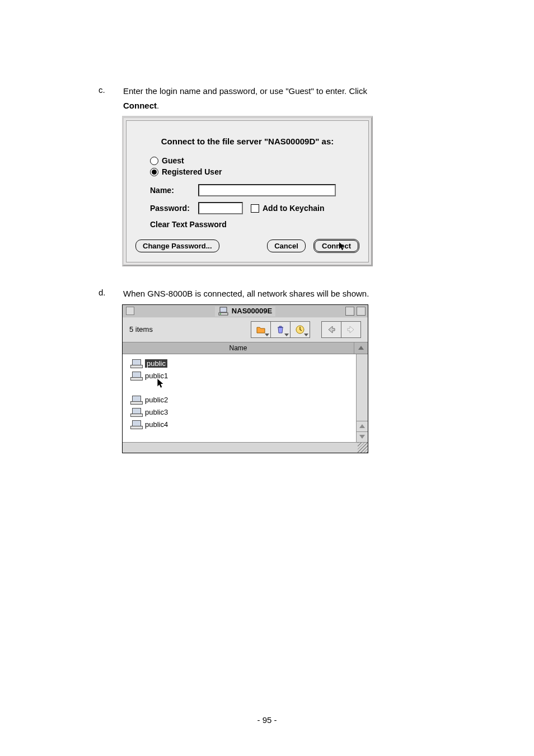 This screenshot has width=534, height=756. I want to click on vertical-scrollbar, so click(362, 398).